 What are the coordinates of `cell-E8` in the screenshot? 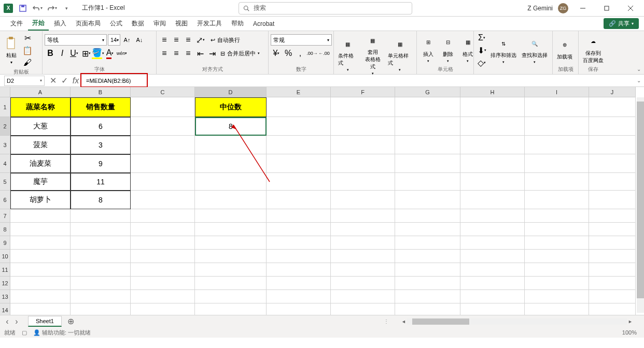 It's located at (299, 229).